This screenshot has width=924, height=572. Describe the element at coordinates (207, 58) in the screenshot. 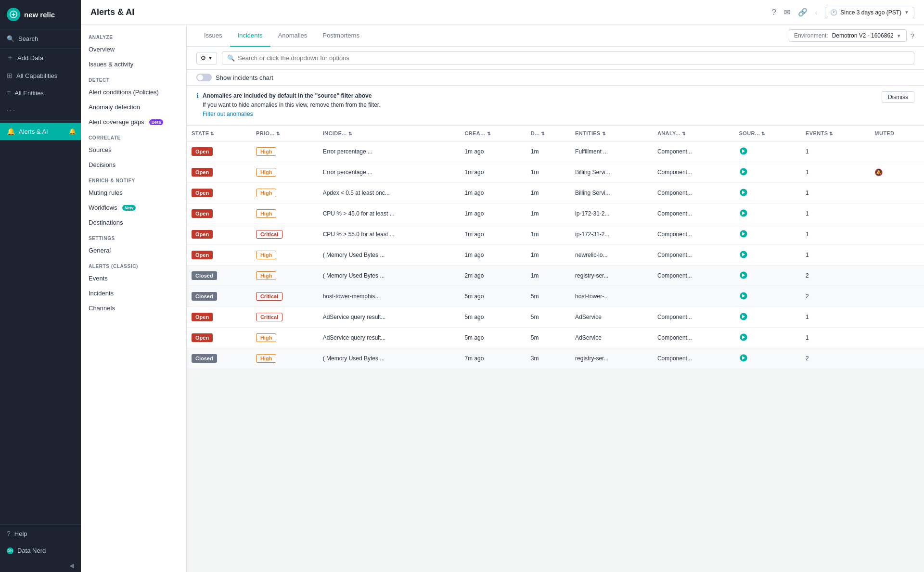

I see `filter-dropdown: ⚙ ▼` at that location.